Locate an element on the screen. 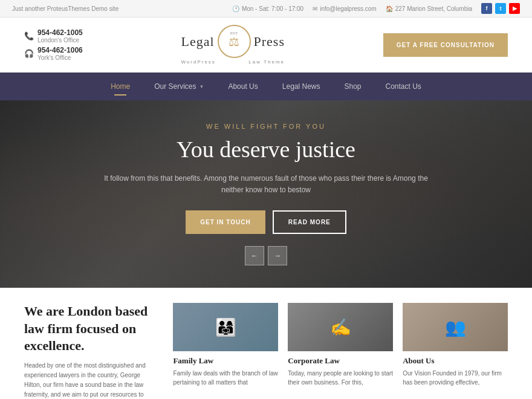  nav-news-label: Legal News is located at coordinates (301, 86).